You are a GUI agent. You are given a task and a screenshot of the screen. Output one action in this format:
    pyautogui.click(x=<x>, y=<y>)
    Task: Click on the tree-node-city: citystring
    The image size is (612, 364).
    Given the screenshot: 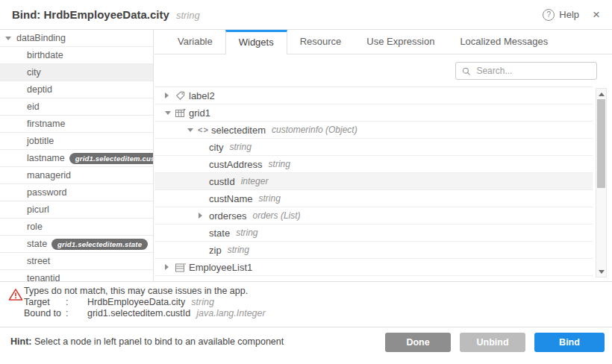 What is the action you would take?
    pyautogui.click(x=373, y=148)
    